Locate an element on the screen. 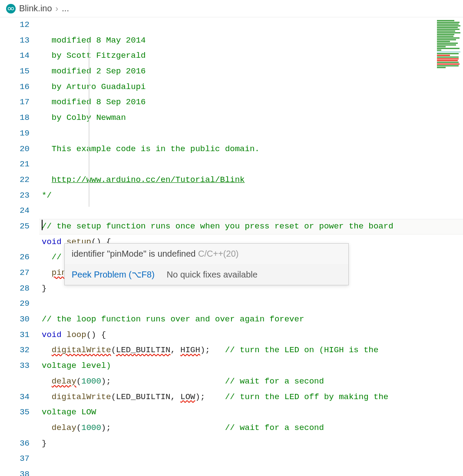  token: loop is located at coordinates (76, 335).